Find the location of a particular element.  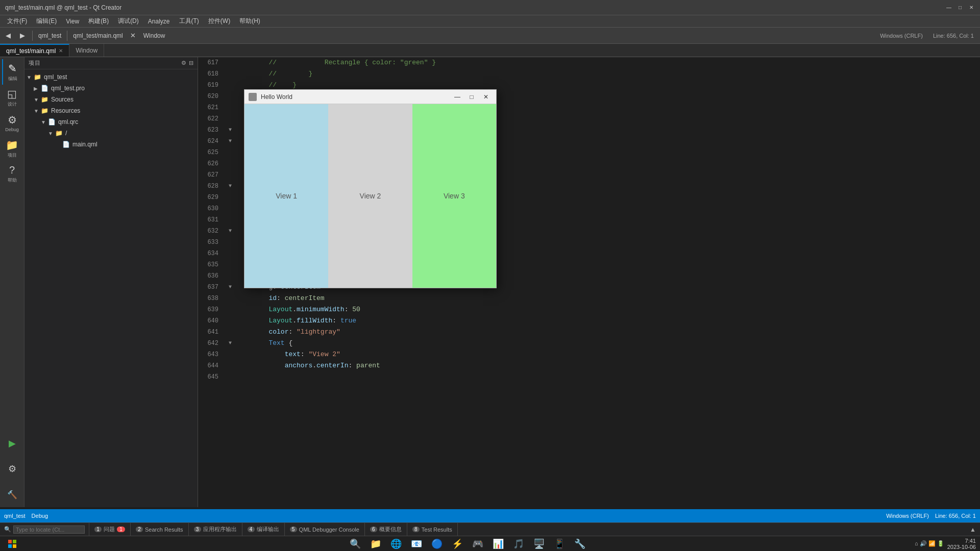

tree-arrow-0: ▼ is located at coordinates (30, 78).